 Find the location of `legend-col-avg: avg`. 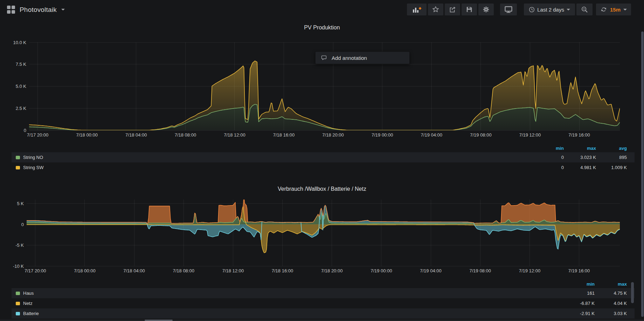

legend-col-avg: avg is located at coordinates (611, 148).